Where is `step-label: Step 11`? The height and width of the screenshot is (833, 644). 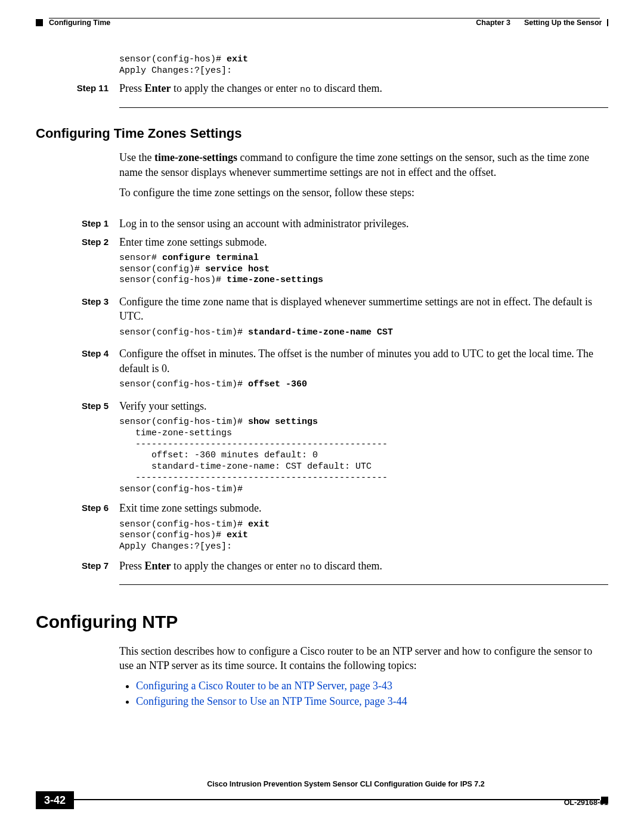
step-label: Step 11 is located at coordinates (78, 88).